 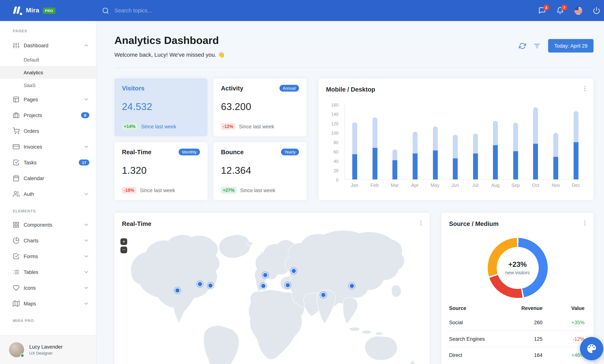 I want to click on refresh-icon, so click(x=523, y=46).